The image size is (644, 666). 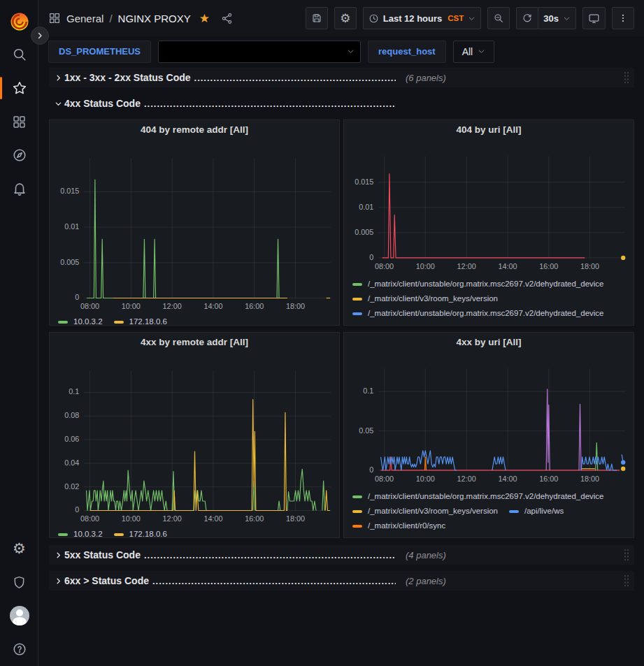 What do you see at coordinates (399, 526) in the screenshot?
I see `legend-item: /_matrix/client/r0/sync` at bounding box center [399, 526].